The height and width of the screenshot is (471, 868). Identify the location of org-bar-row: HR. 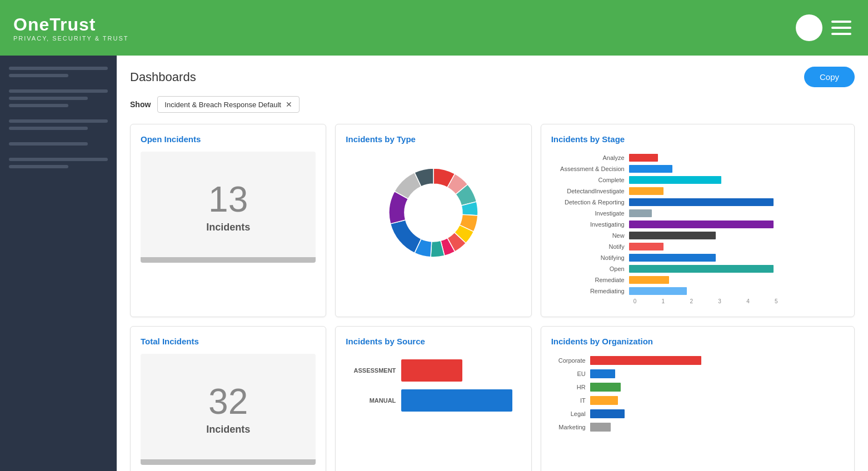
(698, 387).